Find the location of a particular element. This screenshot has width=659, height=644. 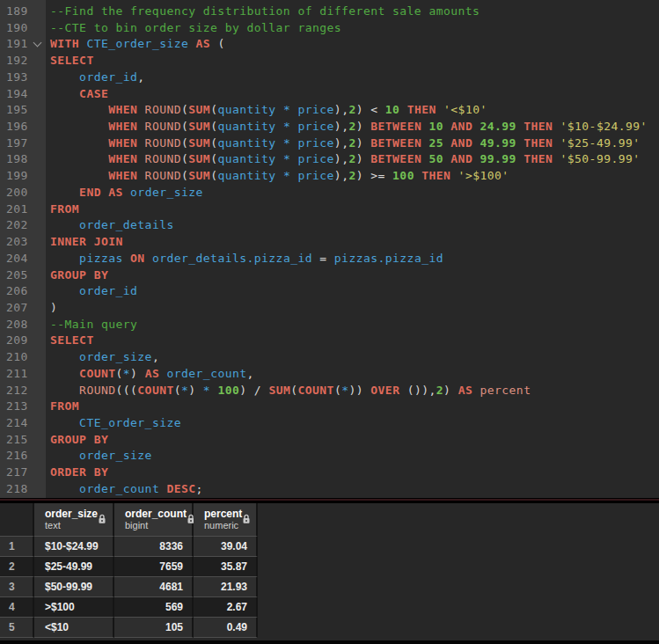

line-number: 194 is located at coordinates (23, 95).